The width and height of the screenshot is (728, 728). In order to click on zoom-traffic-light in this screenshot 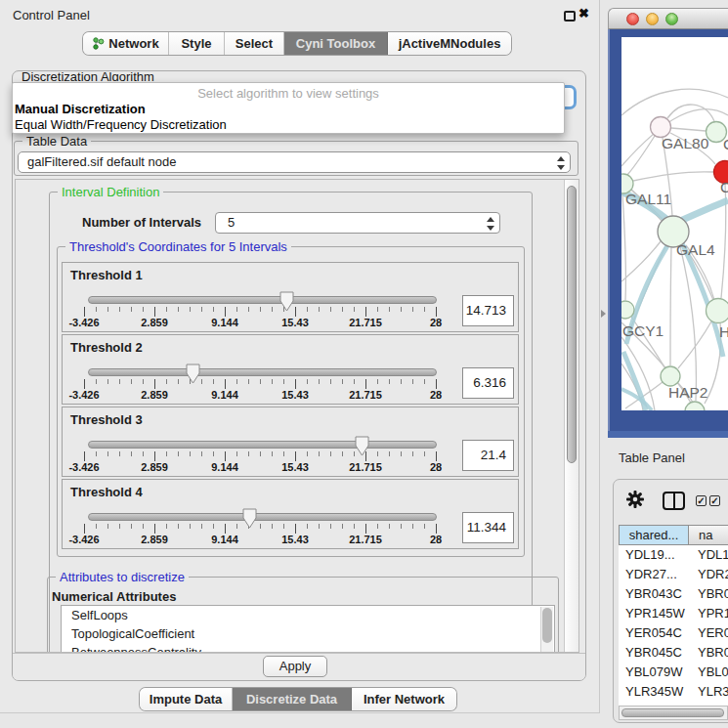, I will do `click(672, 20)`.